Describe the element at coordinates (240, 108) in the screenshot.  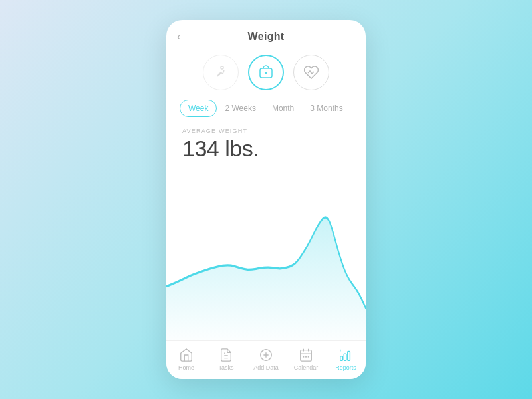
I see `tab-2weeks: 2 Weeks` at that location.